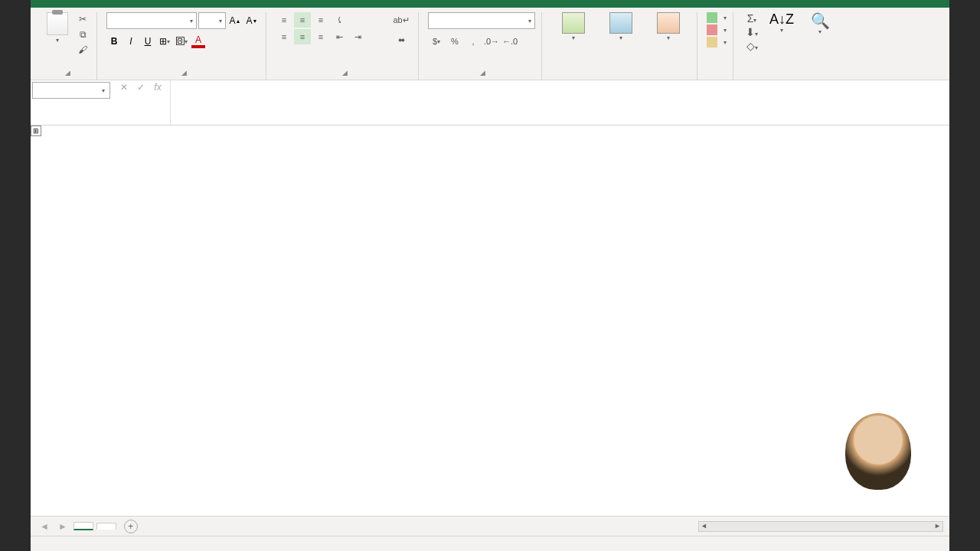 Image resolution: width=980 pixels, height=551 pixels. I want to click on increase-decimal-icon: .0→, so click(492, 41).